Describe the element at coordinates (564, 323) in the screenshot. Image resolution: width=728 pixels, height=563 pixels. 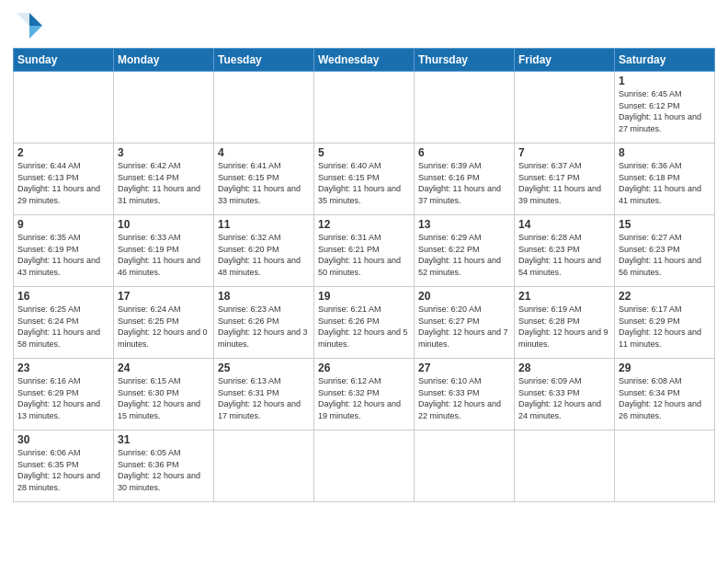
I see `calendar-cell: 21Sunrise: 6:19 AM Sunset: 6:28 PM Dayli…` at that location.